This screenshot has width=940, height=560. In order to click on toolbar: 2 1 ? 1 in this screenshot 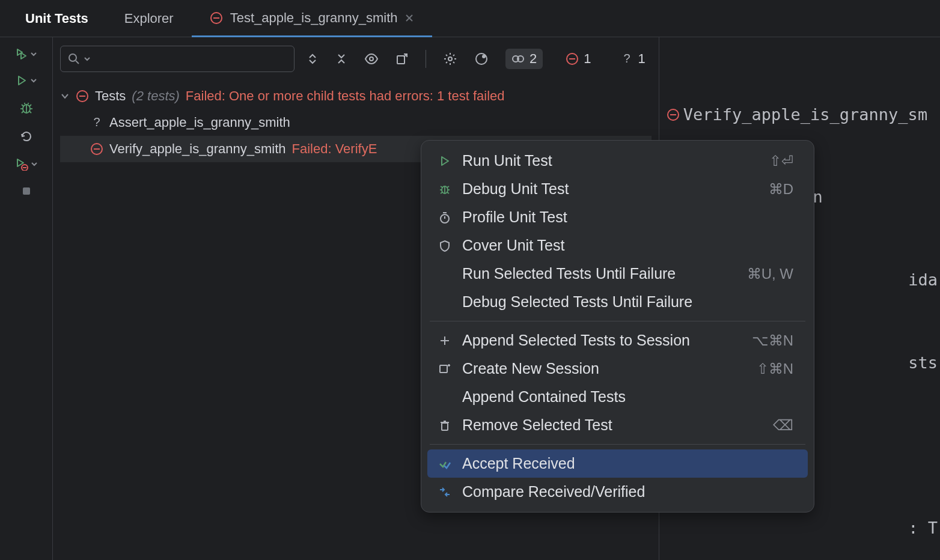, I will do `click(356, 59)`.